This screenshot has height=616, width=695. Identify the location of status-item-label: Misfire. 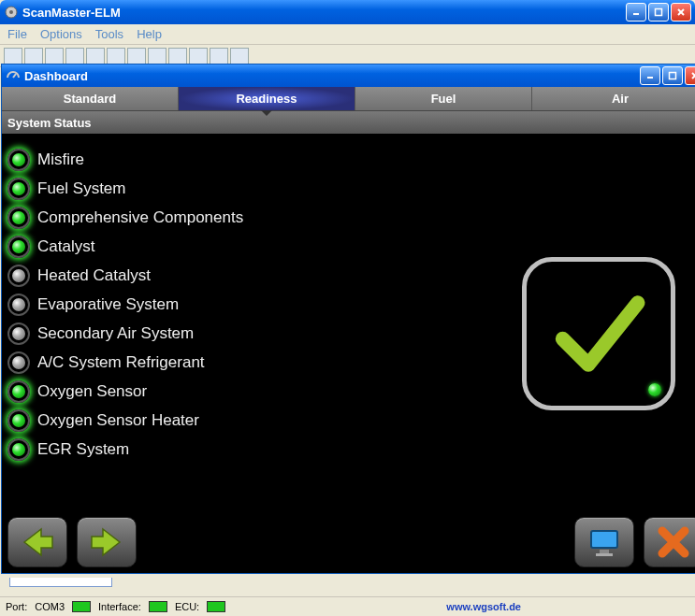
(61, 160).